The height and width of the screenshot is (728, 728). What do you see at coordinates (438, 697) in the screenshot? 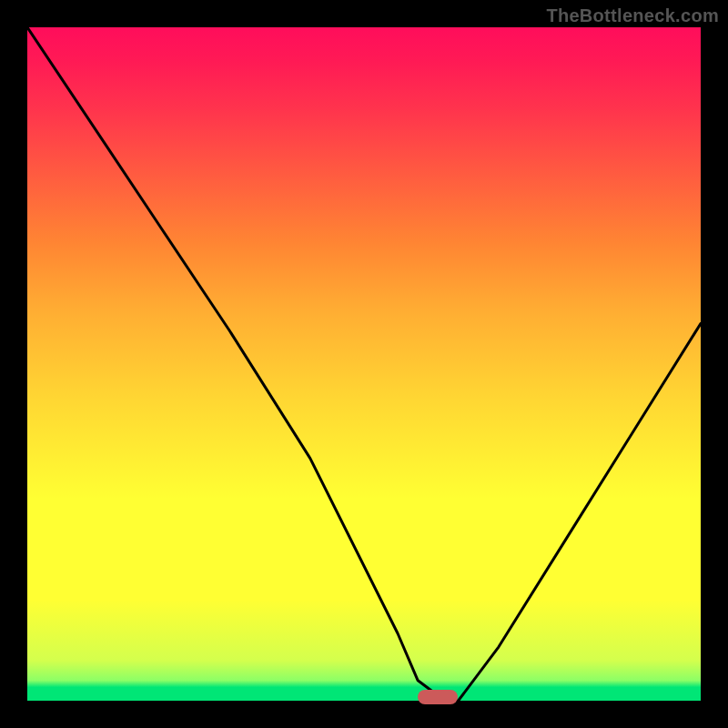
I see `optimal-point-marker` at bounding box center [438, 697].